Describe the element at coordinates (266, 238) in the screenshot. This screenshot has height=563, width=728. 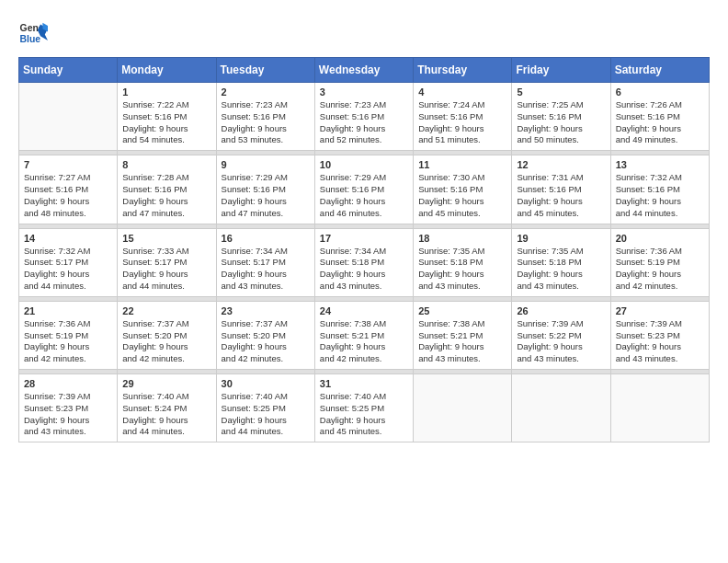
I see `day-number: 16` at that location.